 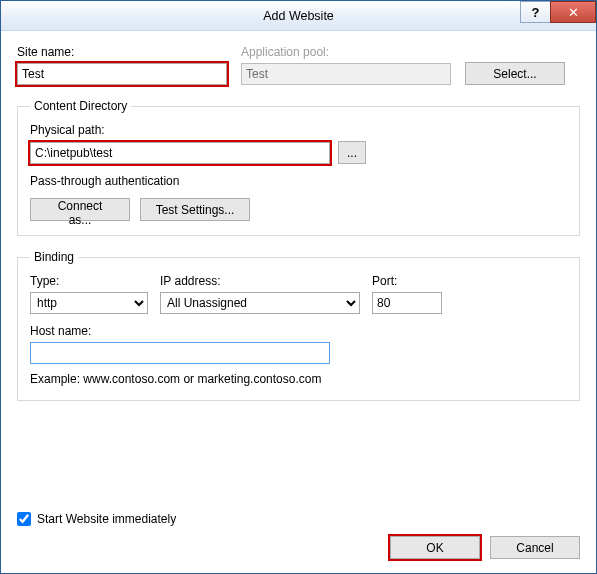 What do you see at coordinates (80, 210) in the screenshot?
I see `connect-as-button: Connect as...` at bounding box center [80, 210].